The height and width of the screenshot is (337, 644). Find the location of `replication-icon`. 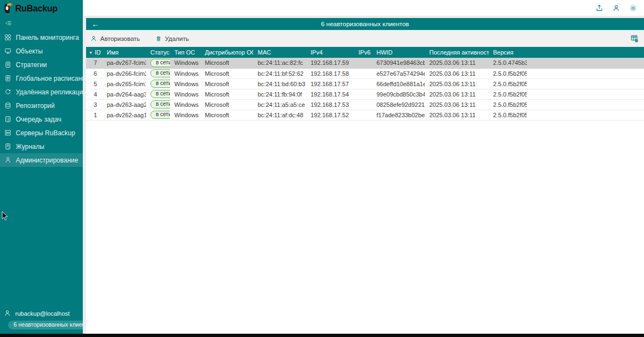

replication-icon is located at coordinates (8, 92).